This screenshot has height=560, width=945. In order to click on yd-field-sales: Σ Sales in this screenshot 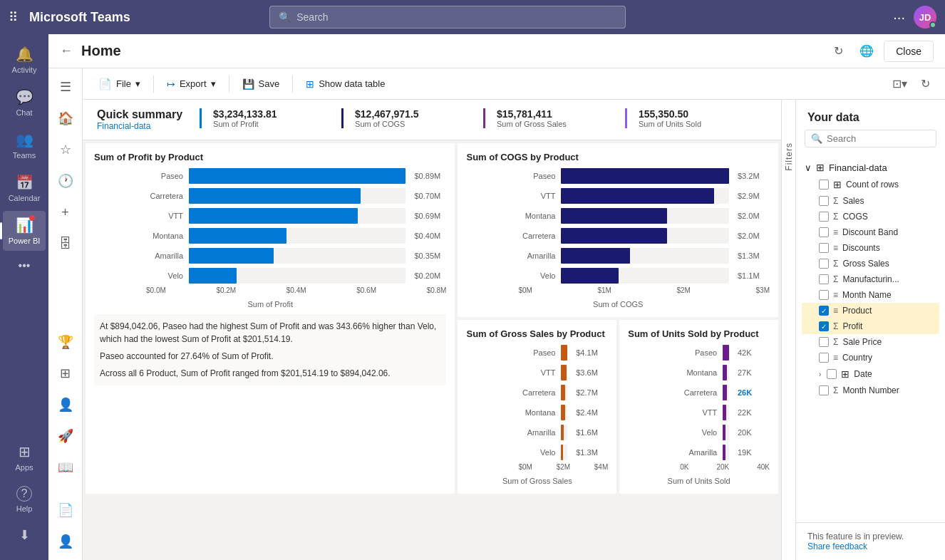, I will do `click(871, 201)`.